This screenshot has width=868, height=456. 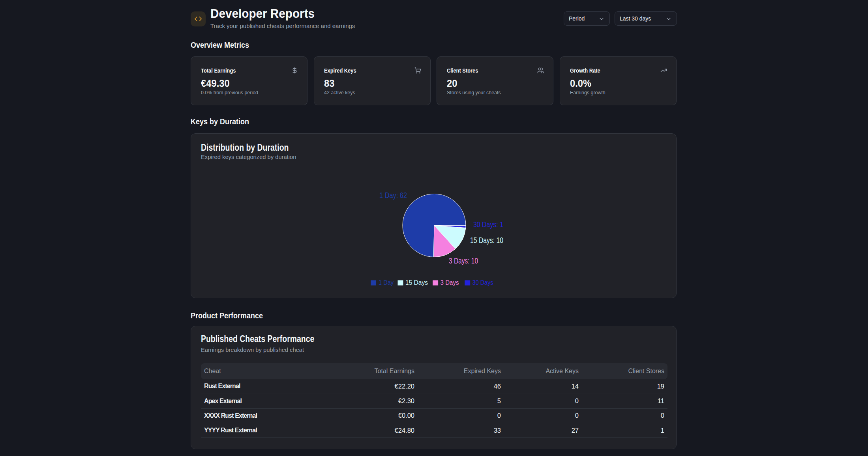 What do you see at coordinates (450, 282) in the screenshot?
I see `svg-text: 3 Days` at bounding box center [450, 282].